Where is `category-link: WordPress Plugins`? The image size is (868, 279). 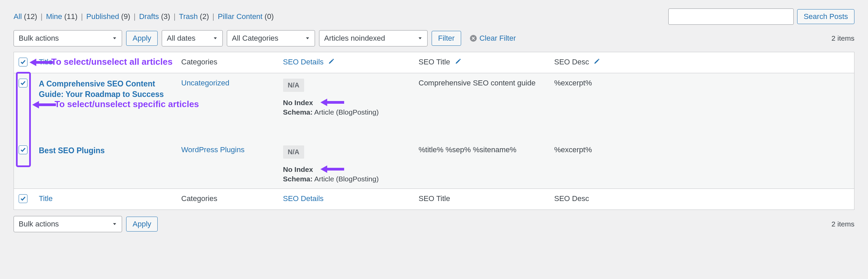
category-link: WordPress Plugins is located at coordinates (213, 150).